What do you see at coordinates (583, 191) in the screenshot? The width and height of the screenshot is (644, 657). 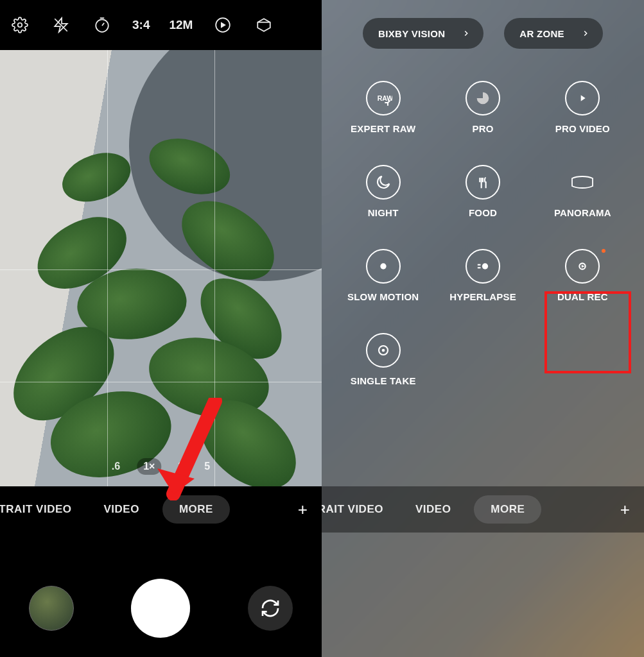 I see `mode-panorama: PANORAMA` at bounding box center [583, 191].